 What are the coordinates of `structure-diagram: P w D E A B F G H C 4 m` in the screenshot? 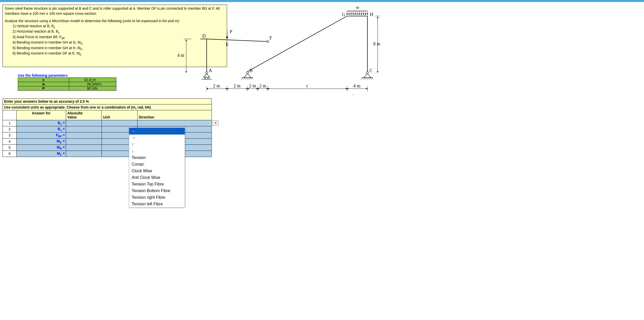 It's located at (278, 50).